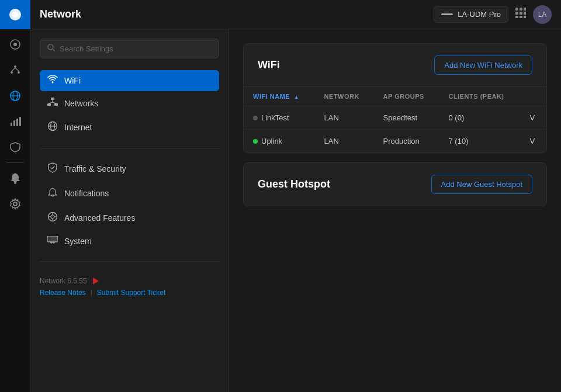 The height and width of the screenshot is (392, 561). I want to click on sidebar-item-traffic-security: Traffic & Security, so click(130, 169).